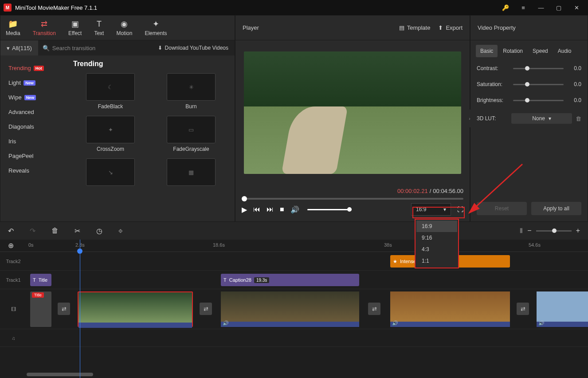 Image resolution: width=588 pixels, height=378 pixels. I want to click on speaker-icon: 🔊, so click(395, 323).